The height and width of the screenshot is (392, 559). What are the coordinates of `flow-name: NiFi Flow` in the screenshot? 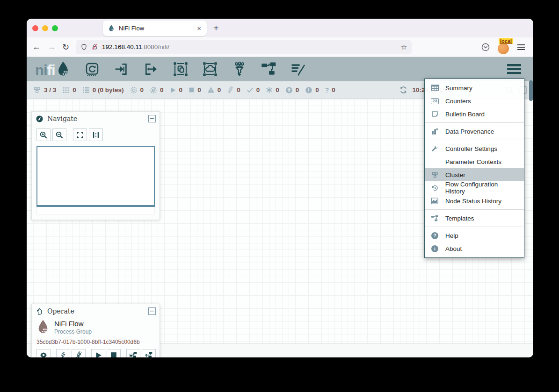 It's located at (73, 323).